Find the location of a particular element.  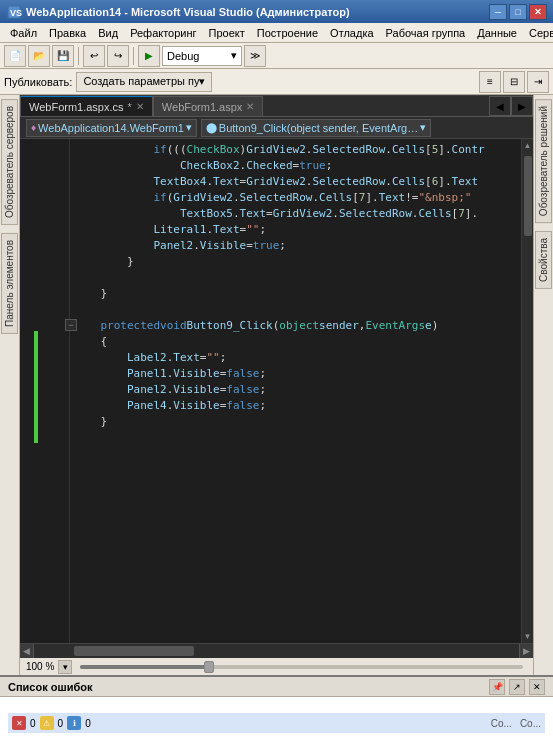

scroll-thumb is located at coordinates (528, 196).